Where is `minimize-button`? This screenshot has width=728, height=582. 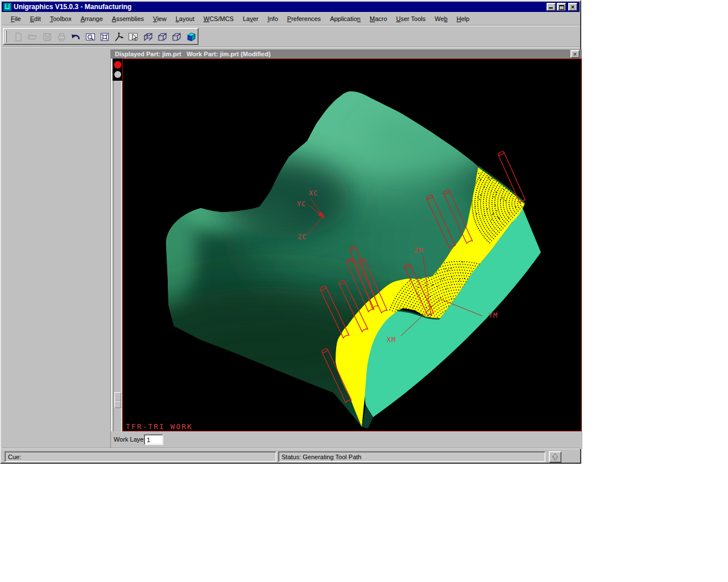 minimize-button is located at coordinates (551, 7).